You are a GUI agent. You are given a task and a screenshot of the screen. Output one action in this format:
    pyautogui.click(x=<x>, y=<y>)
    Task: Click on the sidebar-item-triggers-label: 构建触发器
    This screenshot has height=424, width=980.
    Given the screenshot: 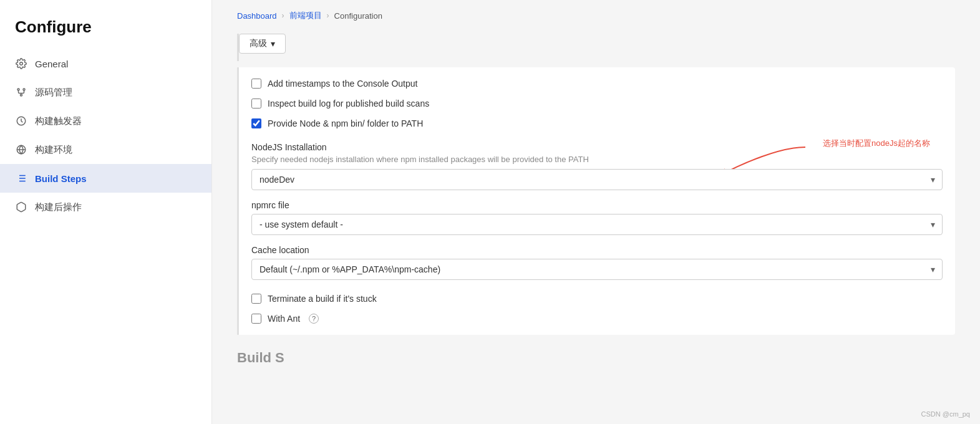 What is the action you would take?
    pyautogui.click(x=59, y=121)
    